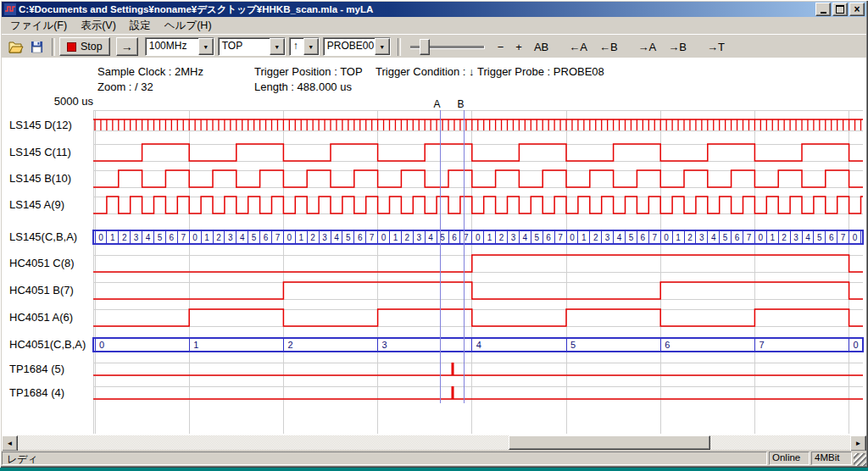 Image resolution: width=868 pixels, height=471 pixels. What do you see at coordinates (434, 9) in the screenshot?
I see `titlebar: C:¥Documents and Settings¥noname¥デスクトップ¥…` at bounding box center [434, 9].